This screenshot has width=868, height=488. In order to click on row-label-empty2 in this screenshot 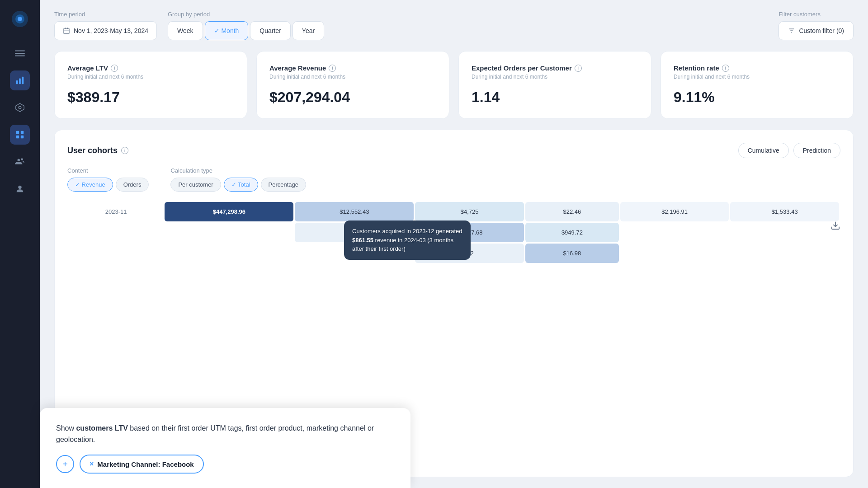, I will do `click(116, 253)`.